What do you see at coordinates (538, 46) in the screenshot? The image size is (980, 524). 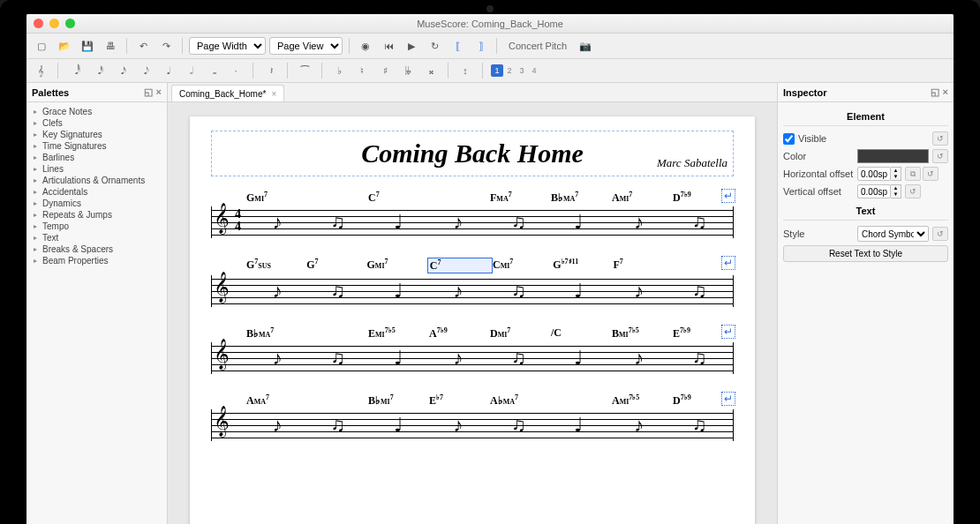 I see `concert-pitch-button: Concert Pitch` at bounding box center [538, 46].